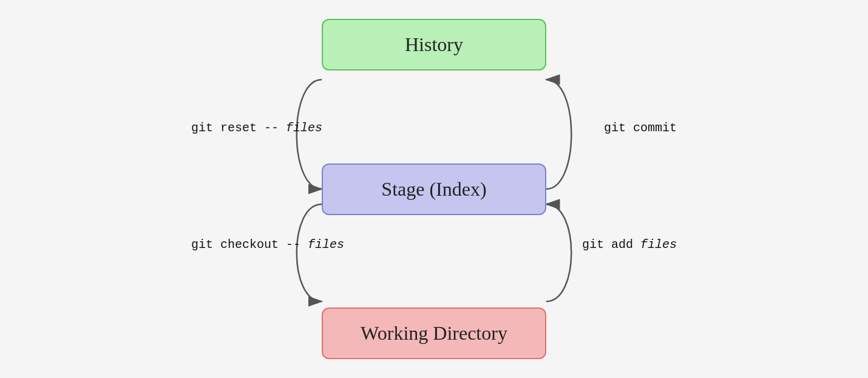 The height and width of the screenshot is (378, 868). Describe the element at coordinates (659, 244) in the screenshot. I see `add-italic: files` at that location.